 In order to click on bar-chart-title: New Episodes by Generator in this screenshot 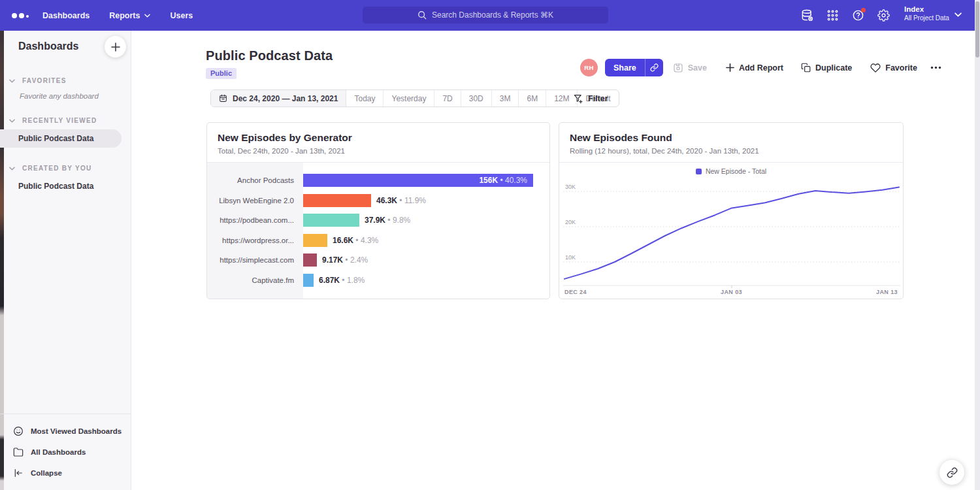, I will do `click(378, 138)`.